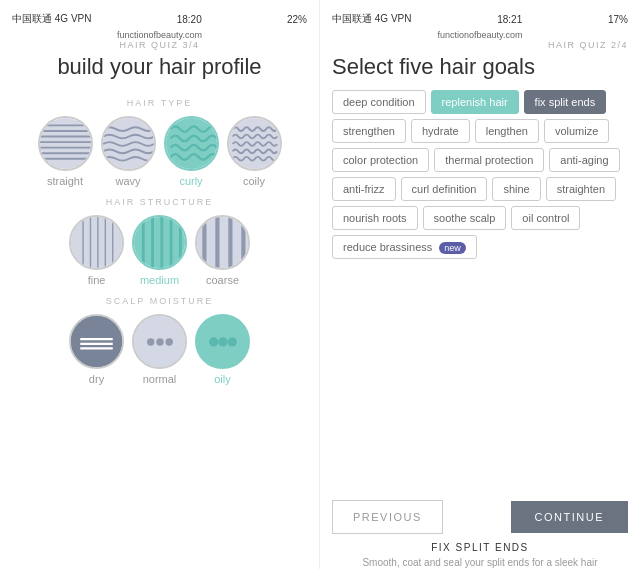 Image resolution: width=640 pixels, height=569 pixels. What do you see at coordinates (254, 144) in the screenshot?
I see `coily-circle` at bounding box center [254, 144].